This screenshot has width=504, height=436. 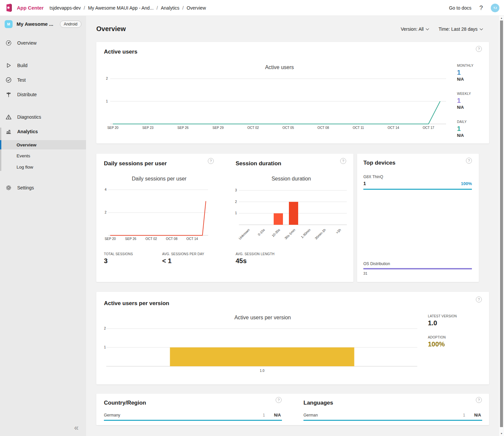 What do you see at coordinates (128, 8) in the screenshot?
I see `breadcrumb: tsjdevapps-dev / My Awesome MAUI App - A…` at bounding box center [128, 8].